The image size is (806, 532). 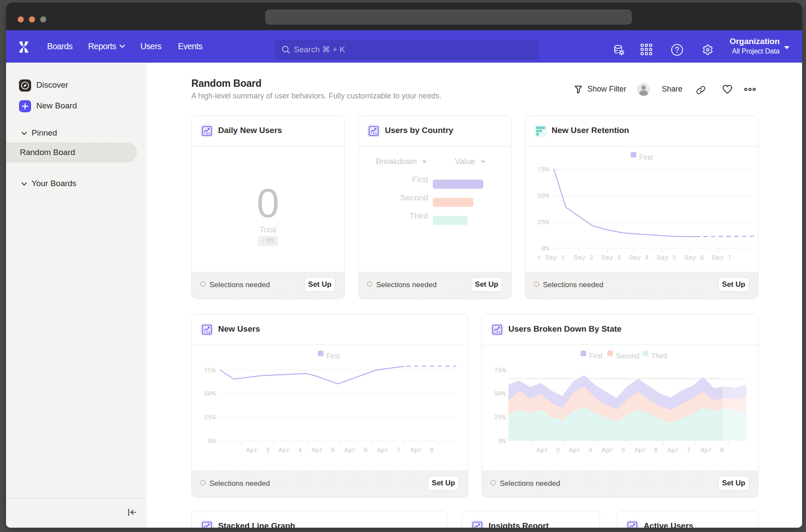 I want to click on svg-text: Day 2, so click(x=583, y=258).